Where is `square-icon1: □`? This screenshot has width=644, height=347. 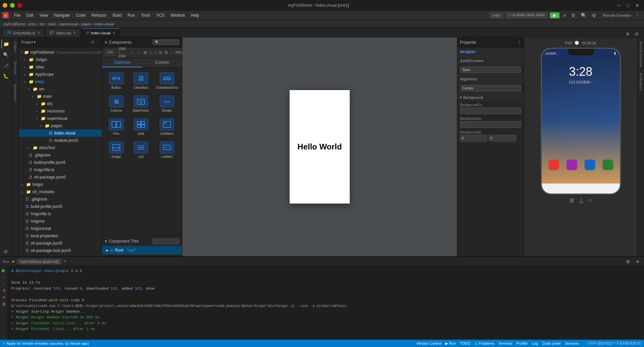
square-icon1: □ is located at coordinates (150, 53).